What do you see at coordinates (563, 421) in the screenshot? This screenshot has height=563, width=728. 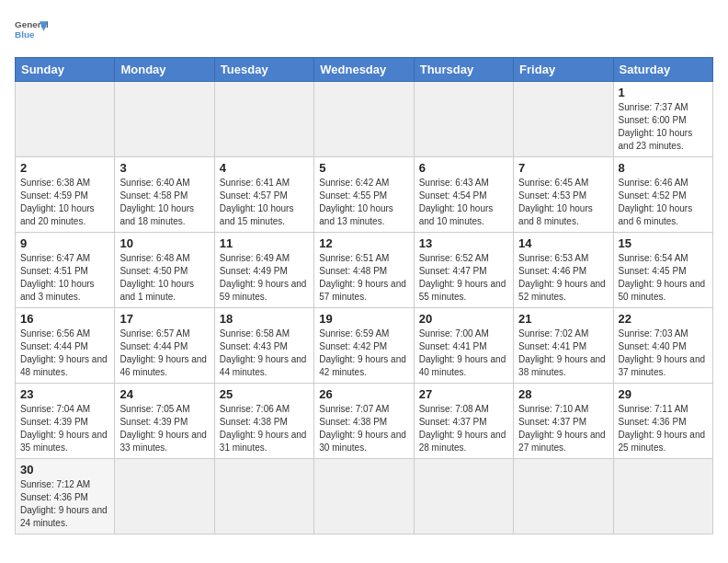 I see `calendar-cell: 28Sunrise: 7:10 AM Sunset: 4:37 PM Dayli…` at bounding box center [563, 421].